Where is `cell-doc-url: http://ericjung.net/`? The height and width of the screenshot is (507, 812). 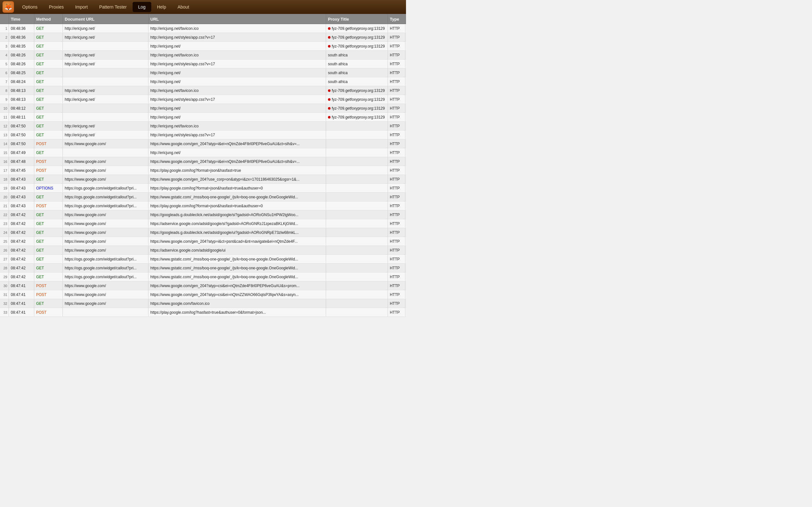 cell-doc-url: http://ericjung.net/ is located at coordinates (105, 28).